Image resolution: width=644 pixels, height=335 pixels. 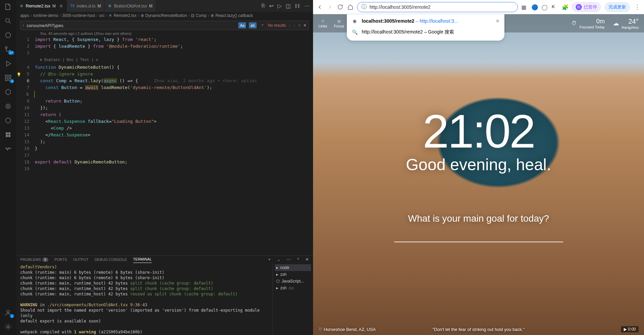 I want to click on close-panel-icon: ✕, so click(x=307, y=259).